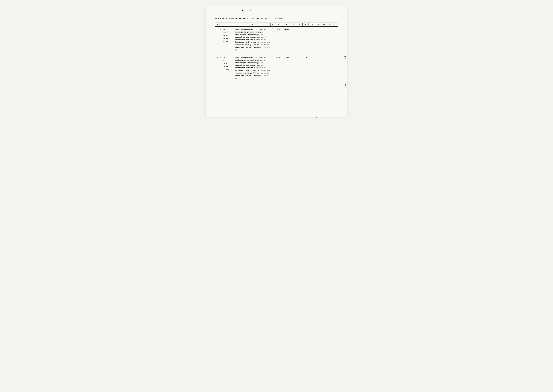 The width and height of the screenshot is (553, 392). Describe the element at coordinates (278, 39) in the screenshot. I see `row-56-col5: 0,2` at that location.